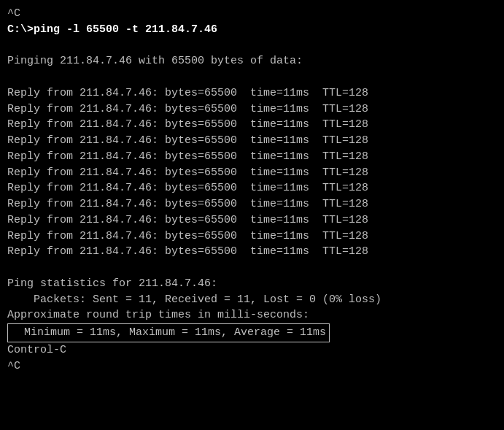 The image size is (504, 430). Describe the element at coordinates (252, 157) in the screenshot. I see `line-reply-5: Reply from 211.84.7.46: bytes=65500 time…` at that location.